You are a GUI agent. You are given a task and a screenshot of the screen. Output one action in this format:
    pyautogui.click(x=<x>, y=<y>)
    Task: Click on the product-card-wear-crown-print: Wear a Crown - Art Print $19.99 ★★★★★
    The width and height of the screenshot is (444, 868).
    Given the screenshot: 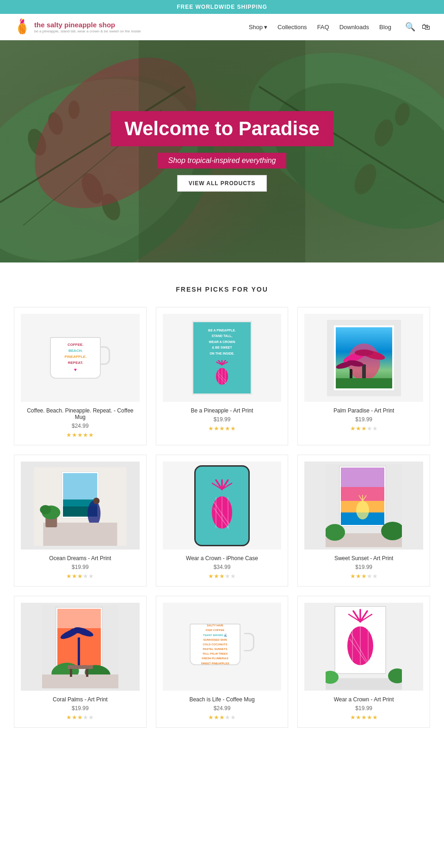 What is the action you would take?
    pyautogui.click(x=364, y=662)
    